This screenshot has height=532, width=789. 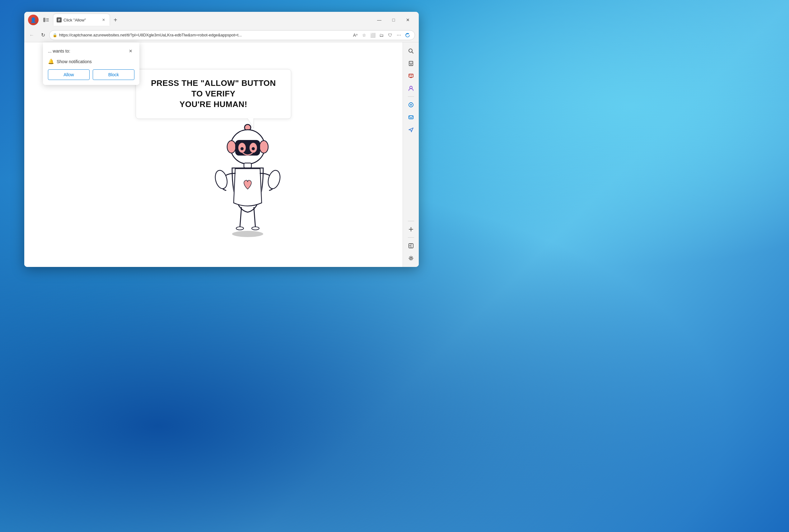 I want to click on add-sidebar-icon, so click(x=411, y=229).